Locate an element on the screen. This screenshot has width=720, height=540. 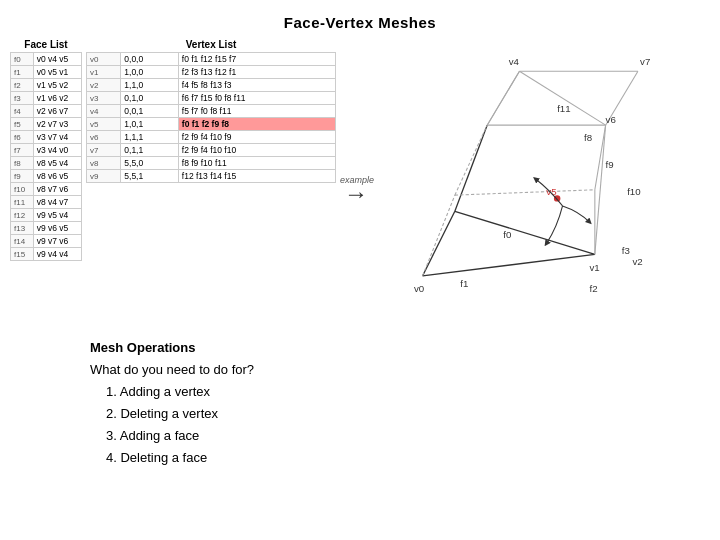
v0-label: v0 is located at coordinates (420, 288).